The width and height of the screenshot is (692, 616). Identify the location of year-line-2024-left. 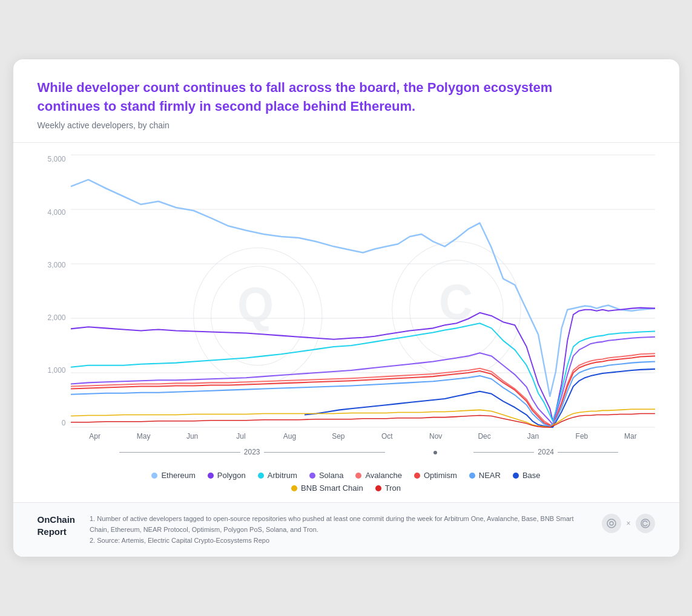
(504, 453).